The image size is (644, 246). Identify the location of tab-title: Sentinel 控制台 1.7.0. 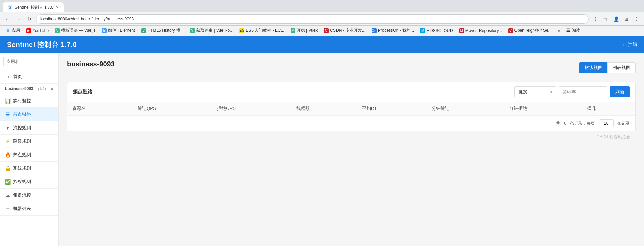
(34, 8).